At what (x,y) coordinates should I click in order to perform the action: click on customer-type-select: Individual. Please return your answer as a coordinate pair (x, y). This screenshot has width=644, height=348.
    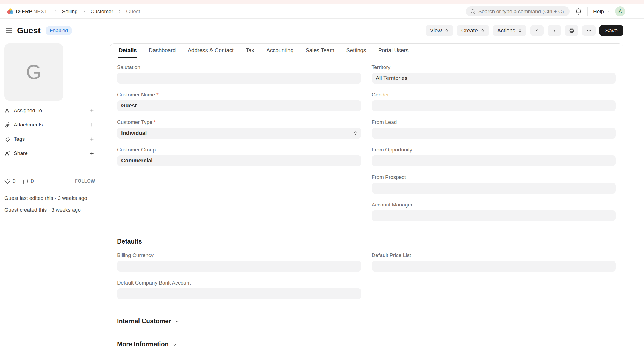
    Looking at the image, I should click on (239, 133).